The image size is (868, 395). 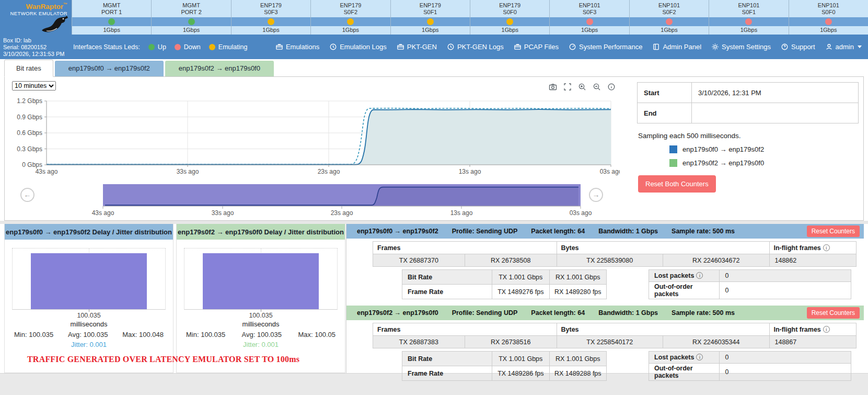 I want to click on histogram-bar, so click(x=261, y=281).